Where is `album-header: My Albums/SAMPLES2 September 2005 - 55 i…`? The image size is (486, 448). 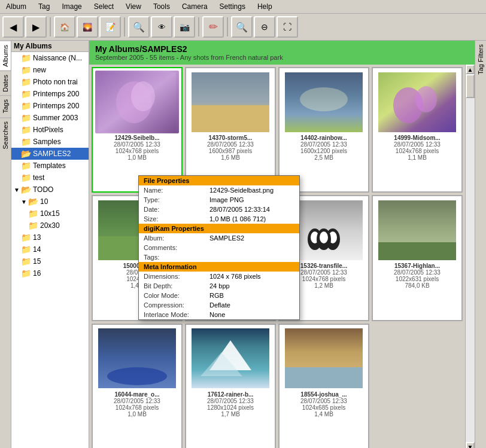 album-header: My Albums/SAMPLES2 September 2005 - 55 i… is located at coordinates (282, 53).